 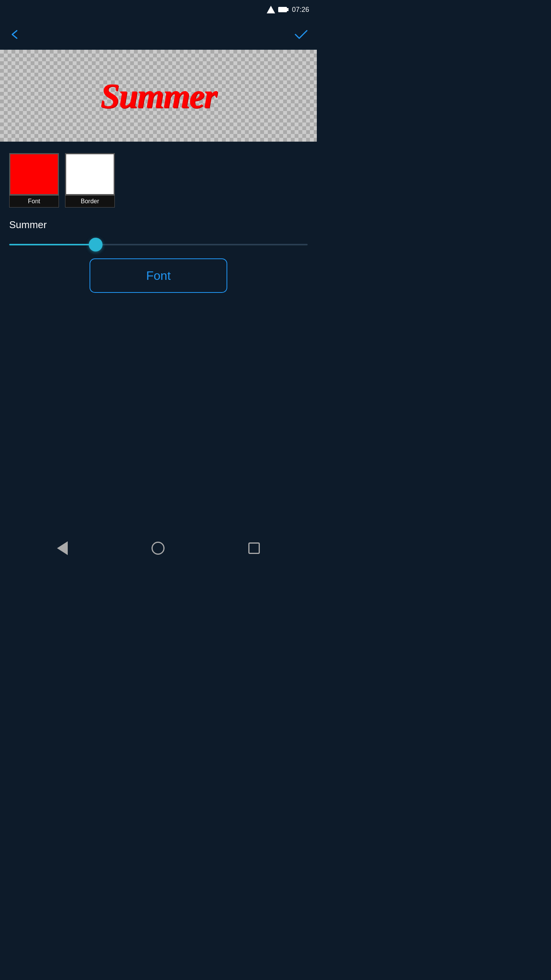 I want to click on confirm-button, so click(x=301, y=34).